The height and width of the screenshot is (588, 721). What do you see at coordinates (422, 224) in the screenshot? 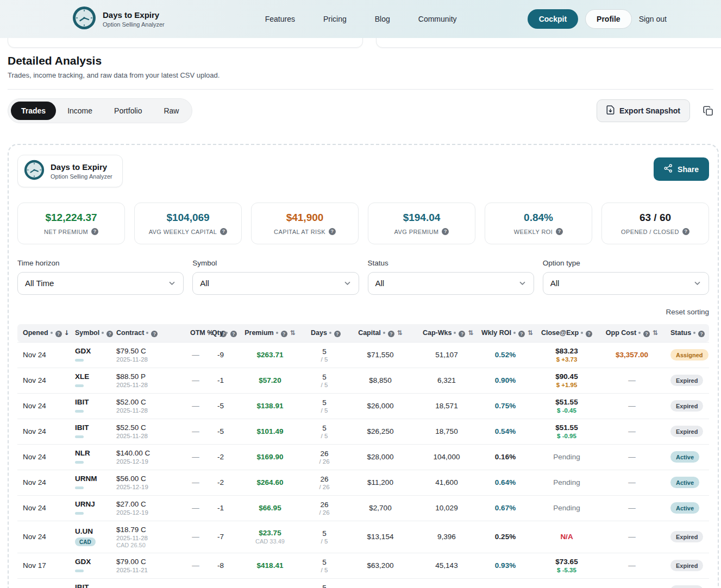
I see `stat-card-avg-premium: $194.04 AVG PREMIUM ?` at bounding box center [422, 224].